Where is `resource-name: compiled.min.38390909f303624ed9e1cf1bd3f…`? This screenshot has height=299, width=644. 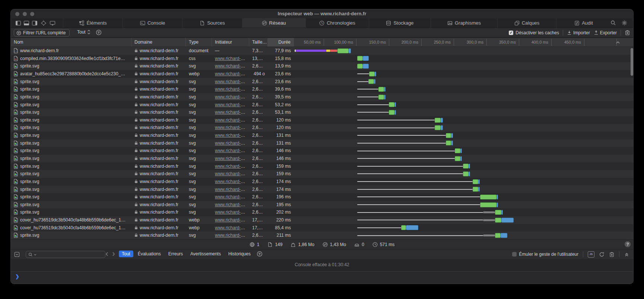
resource-name: compiled.min.38390909f303624ed9e1cf1bd3f… is located at coordinates (71, 59).